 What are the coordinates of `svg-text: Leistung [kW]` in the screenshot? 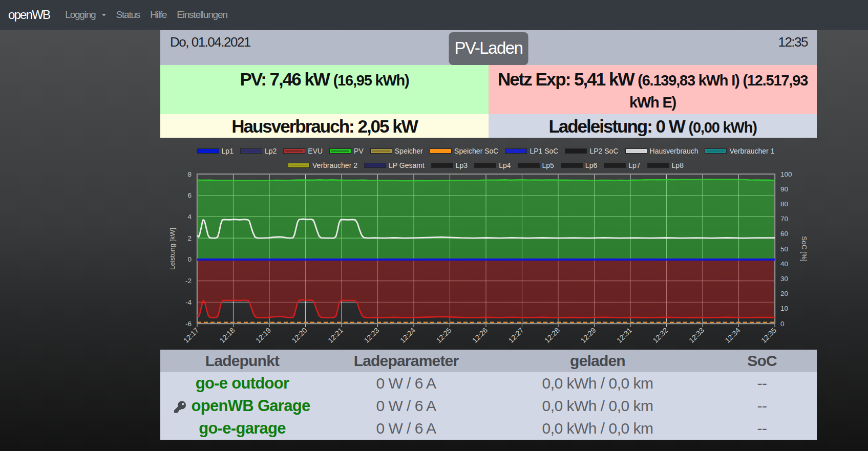 It's located at (172, 249).